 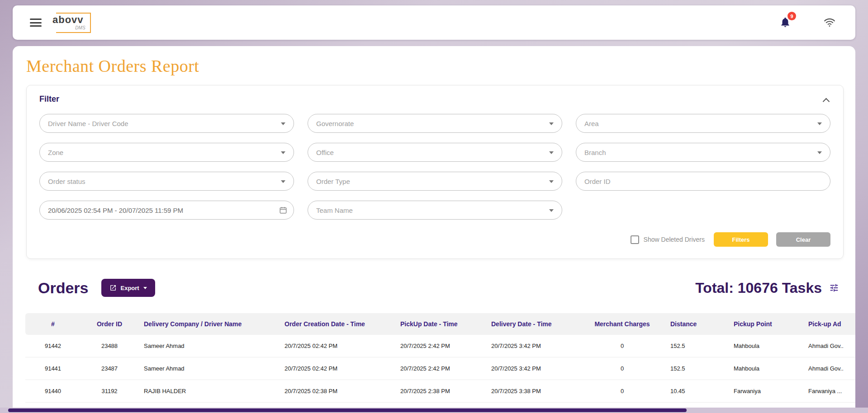 I want to click on column-settings-icon, so click(x=834, y=288).